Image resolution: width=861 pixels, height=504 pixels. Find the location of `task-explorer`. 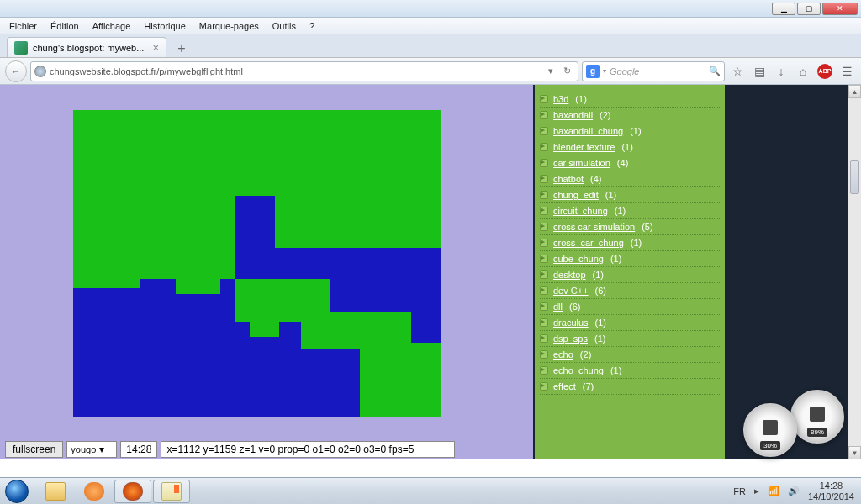

task-explorer is located at coordinates (55, 491).